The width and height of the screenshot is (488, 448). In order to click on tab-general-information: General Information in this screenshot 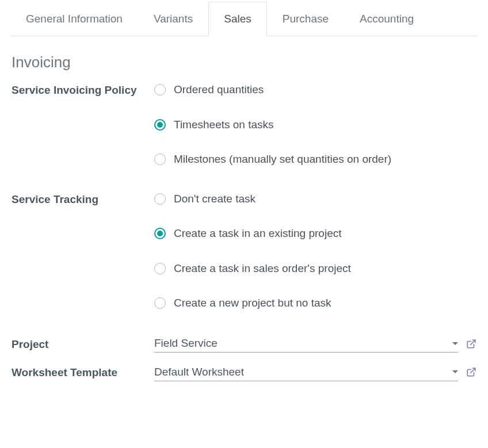, I will do `click(74, 19)`.